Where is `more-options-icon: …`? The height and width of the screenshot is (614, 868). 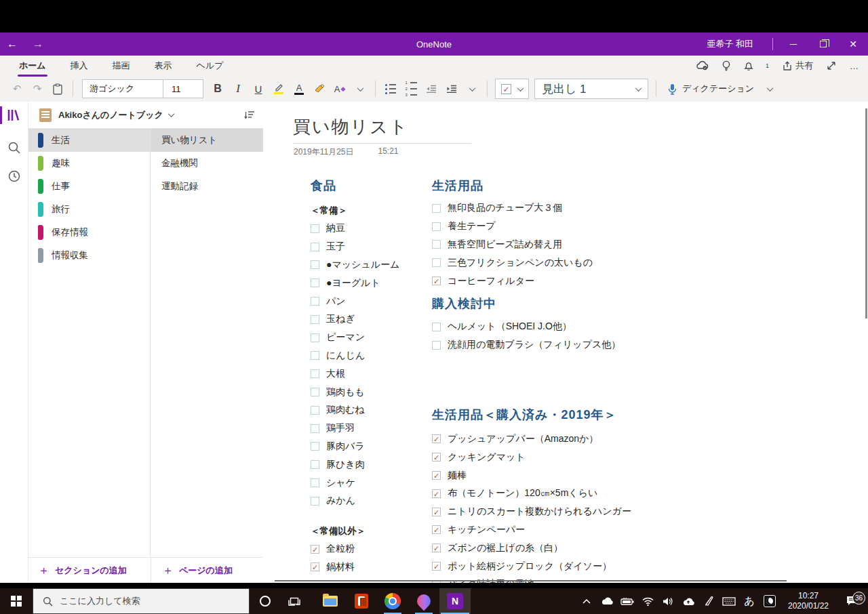
more-options-icon: … is located at coordinates (854, 66).